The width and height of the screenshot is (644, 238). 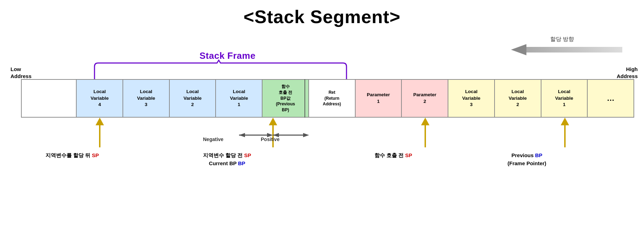 What do you see at coordinates (409, 155) in the screenshot?
I see `label-sp3-sp: SP` at bounding box center [409, 155].